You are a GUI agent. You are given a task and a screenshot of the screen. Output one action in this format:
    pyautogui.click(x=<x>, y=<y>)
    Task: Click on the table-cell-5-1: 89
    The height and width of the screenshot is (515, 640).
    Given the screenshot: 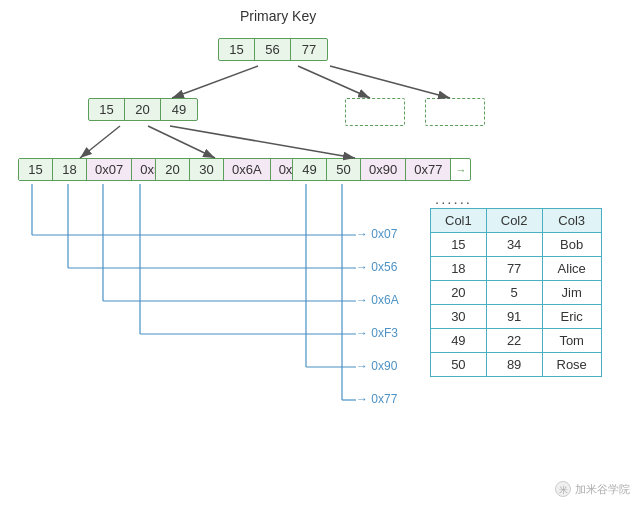 What is the action you would take?
    pyautogui.click(x=514, y=365)
    